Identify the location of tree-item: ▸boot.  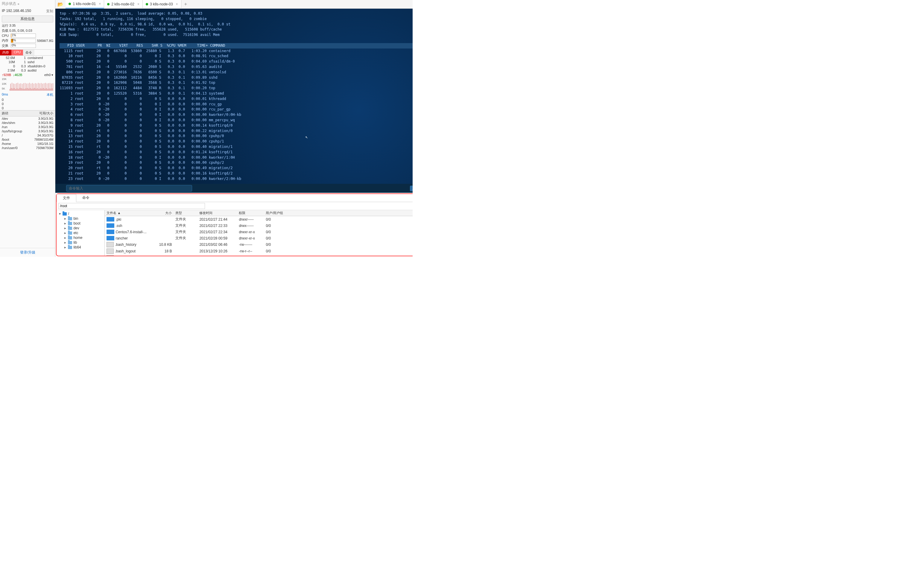
(81, 223).